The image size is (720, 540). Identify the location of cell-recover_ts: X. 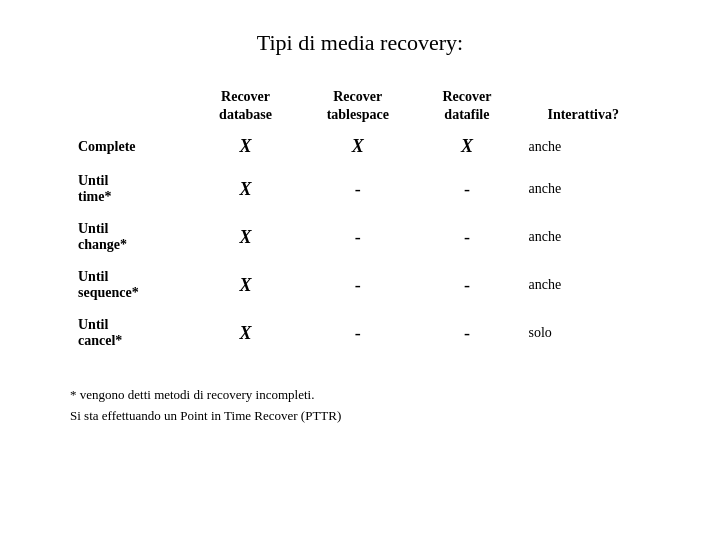
(358, 146).